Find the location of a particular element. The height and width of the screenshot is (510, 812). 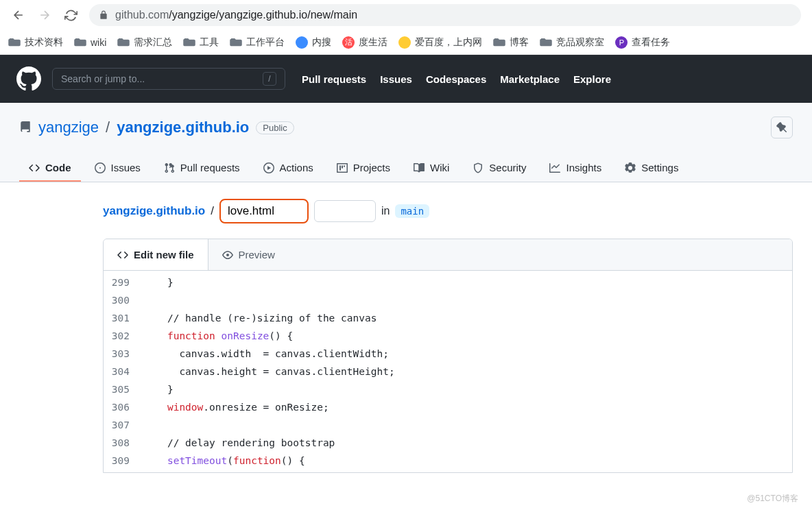

bookmark-item: 内搜 is located at coordinates (313, 42).